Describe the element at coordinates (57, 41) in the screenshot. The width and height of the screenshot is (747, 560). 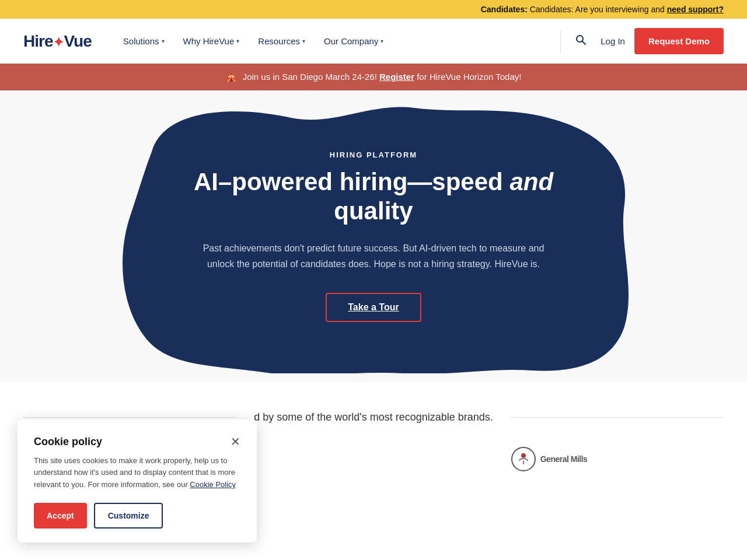
I see `logo: Hire✦Vue` at that location.